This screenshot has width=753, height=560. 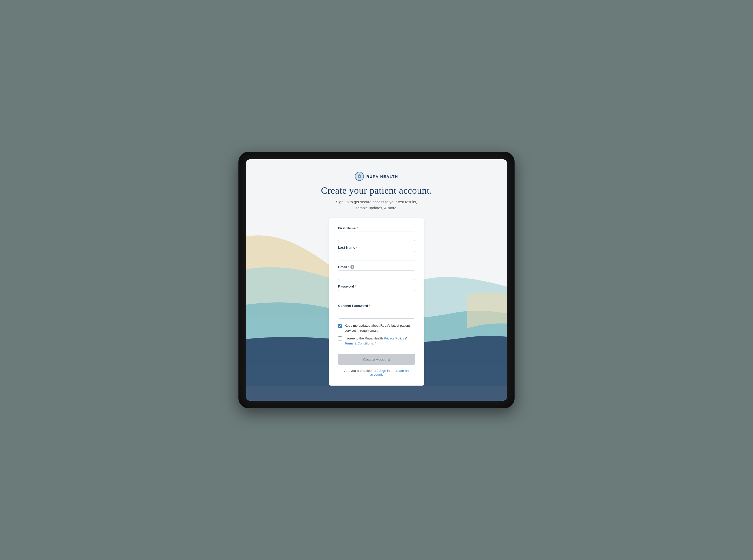 I want to click on last-name-input, so click(x=376, y=256).